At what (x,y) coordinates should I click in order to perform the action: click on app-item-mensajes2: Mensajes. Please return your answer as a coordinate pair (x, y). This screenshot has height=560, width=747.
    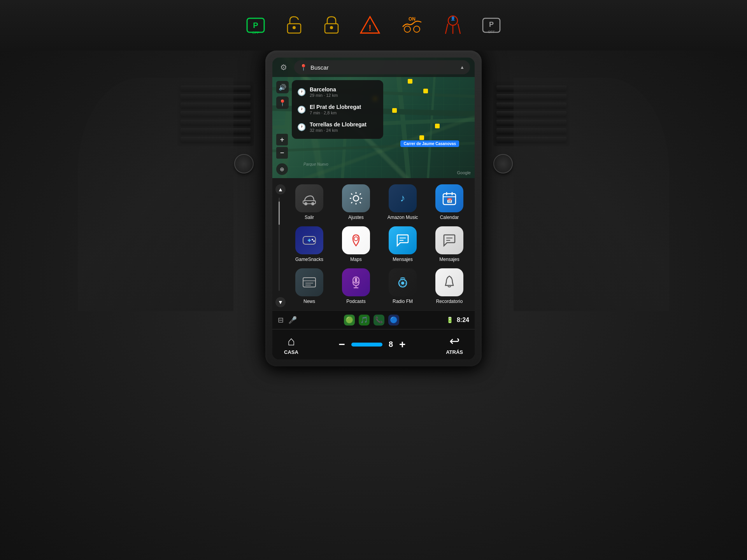
    Looking at the image, I should click on (449, 244).